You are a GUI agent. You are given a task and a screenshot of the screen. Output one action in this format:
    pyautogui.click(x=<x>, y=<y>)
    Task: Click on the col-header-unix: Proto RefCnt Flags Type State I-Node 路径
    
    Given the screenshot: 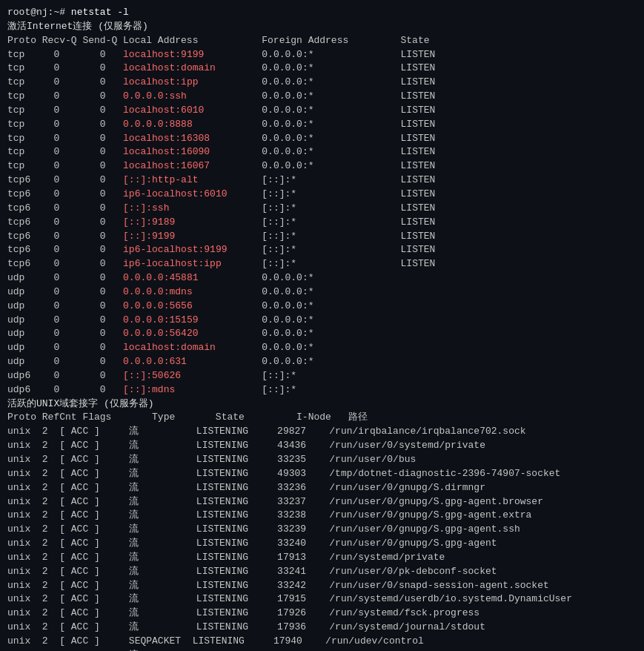 What is the action you would take?
    pyautogui.click(x=322, y=418)
    